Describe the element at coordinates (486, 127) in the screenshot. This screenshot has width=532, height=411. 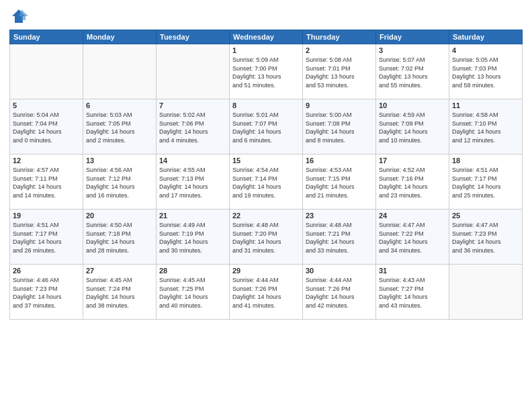
I see `calendar-cell: 11Sunrise: 4:58 AM Sunset: 7:10 PM Dayli…` at that location.